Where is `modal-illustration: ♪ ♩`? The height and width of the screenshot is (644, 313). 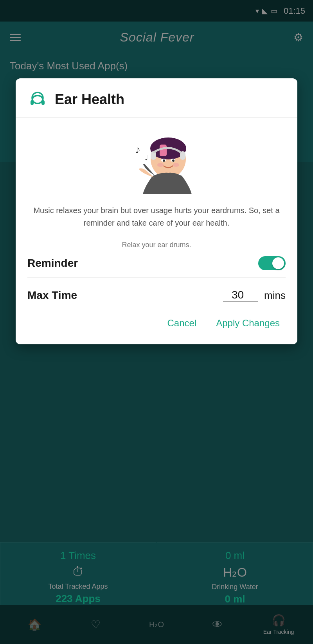 modal-illustration: ♪ ♩ is located at coordinates (156, 161).